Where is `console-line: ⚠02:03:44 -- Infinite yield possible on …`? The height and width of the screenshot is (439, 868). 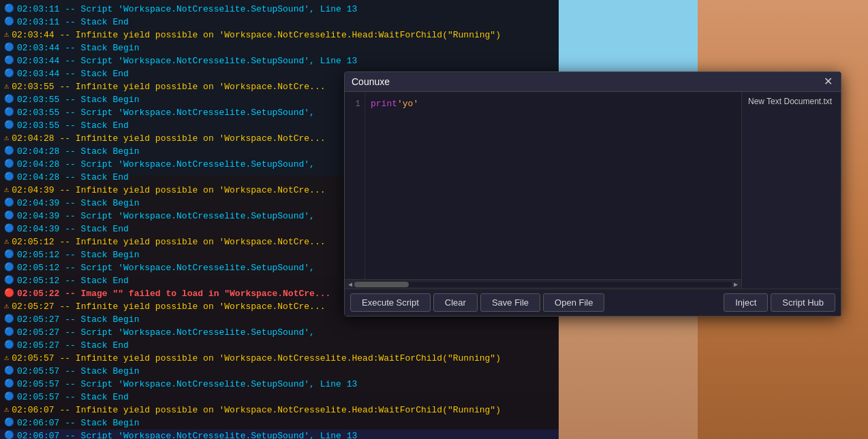 console-line: ⚠02:03:44 -- Infinite yield possible on … is located at coordinates (279, 35).